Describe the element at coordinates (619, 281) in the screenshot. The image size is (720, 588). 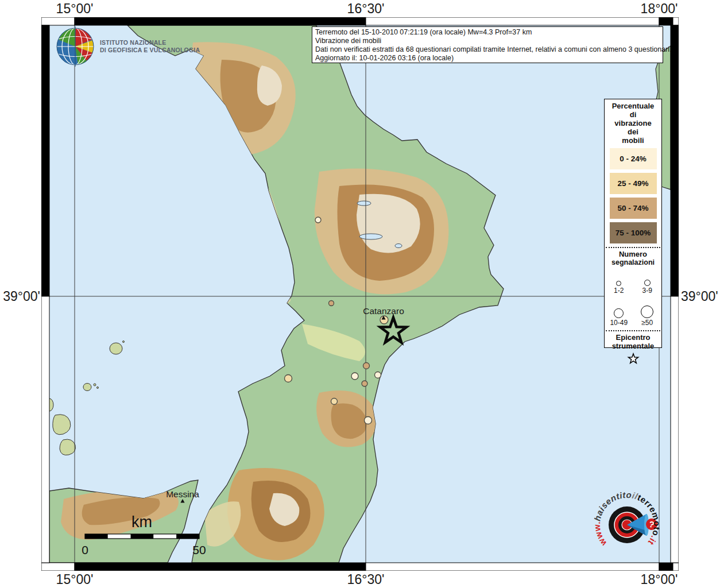
I see `legend-count-item: 1-2` at that location.